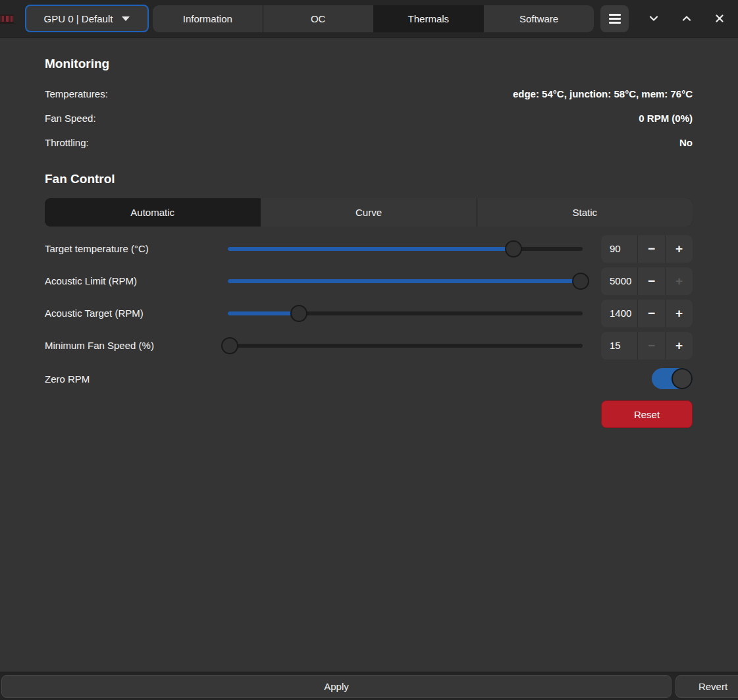  Describe the element at coordinates (406, 313) in the screenshot. I see `acoustic-target-slider` at that location.